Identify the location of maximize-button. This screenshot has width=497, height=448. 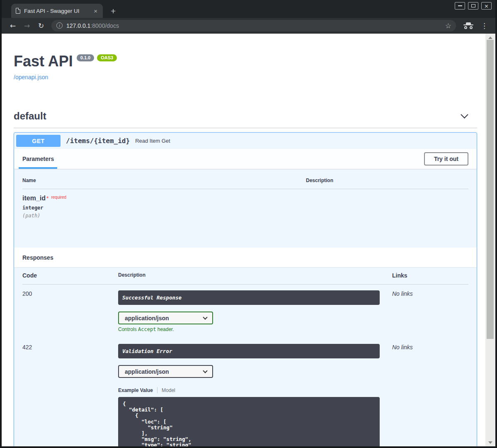
(473, 6).